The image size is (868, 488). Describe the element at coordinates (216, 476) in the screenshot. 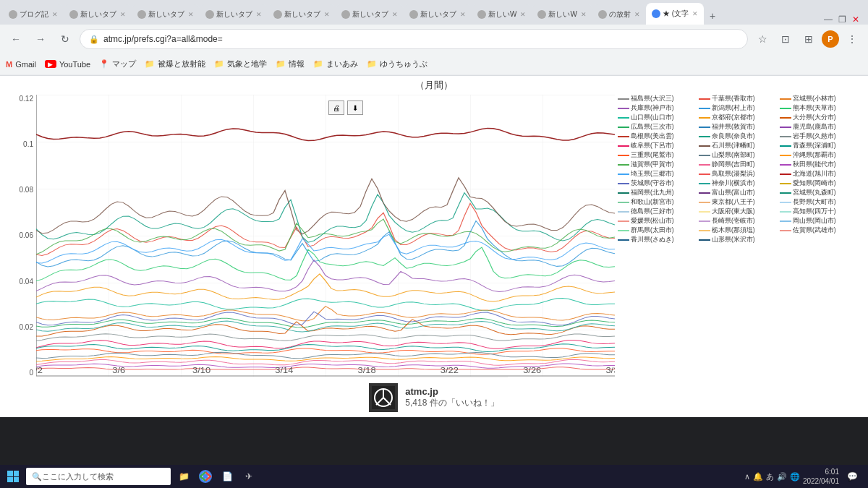

I see `taskbar-pinned-icons: 📁 📄 ✈` at that location.